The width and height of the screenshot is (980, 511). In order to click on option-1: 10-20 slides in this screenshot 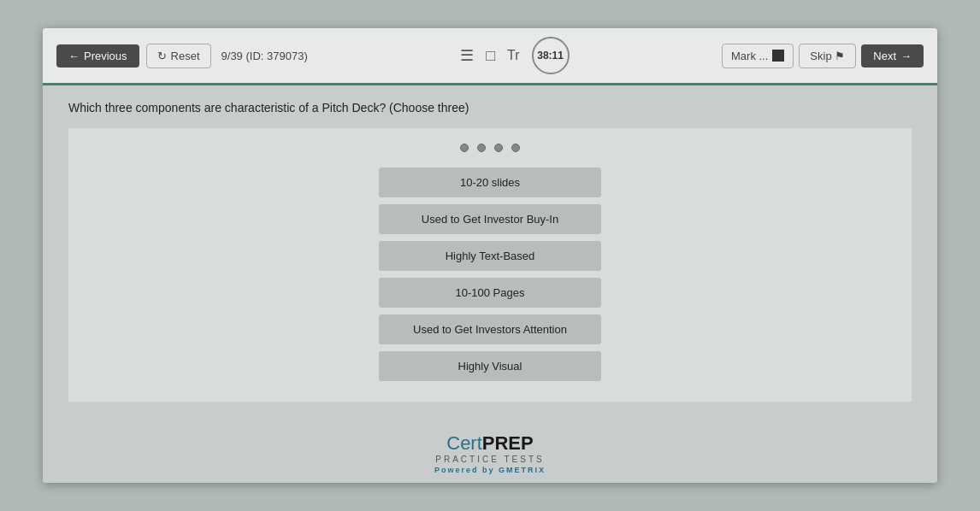, I will do `click(490, 183)`.